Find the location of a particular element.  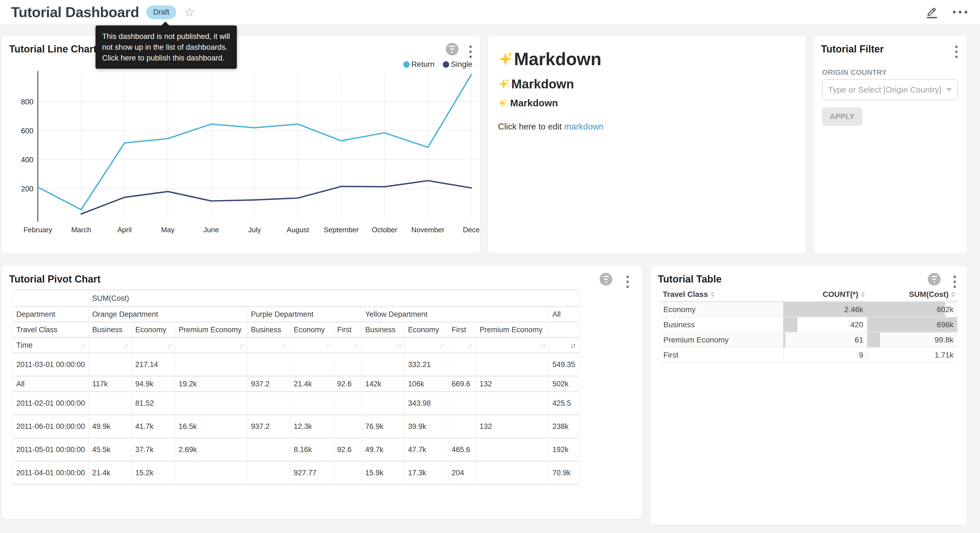

pivot-value-cell: 15.9k is located at coordinates (383, 474).